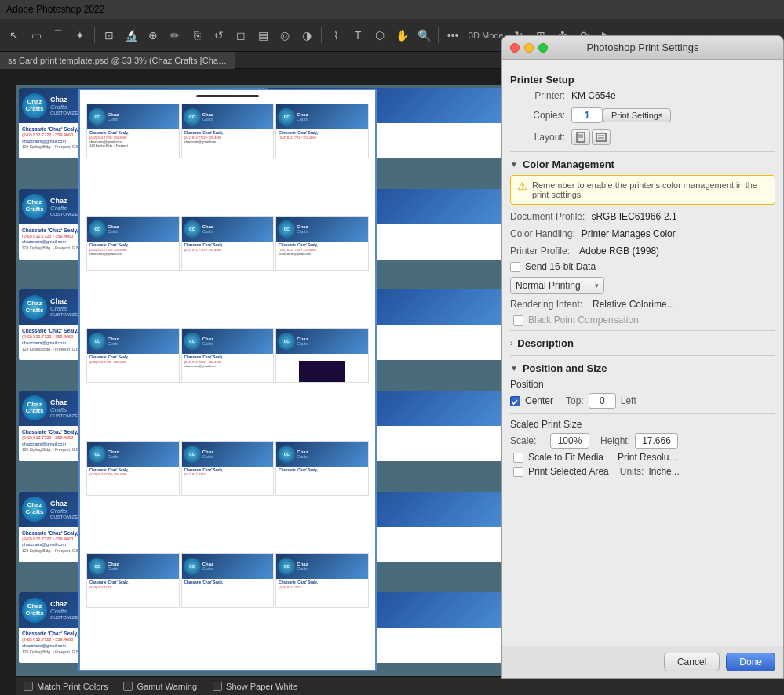 This screenshot has height=695, width=784. What do you see at coordinates (643, 165) in the screenshot?
I see `color-management-header: ▼ Color Management` at bounding box center [643, 165].